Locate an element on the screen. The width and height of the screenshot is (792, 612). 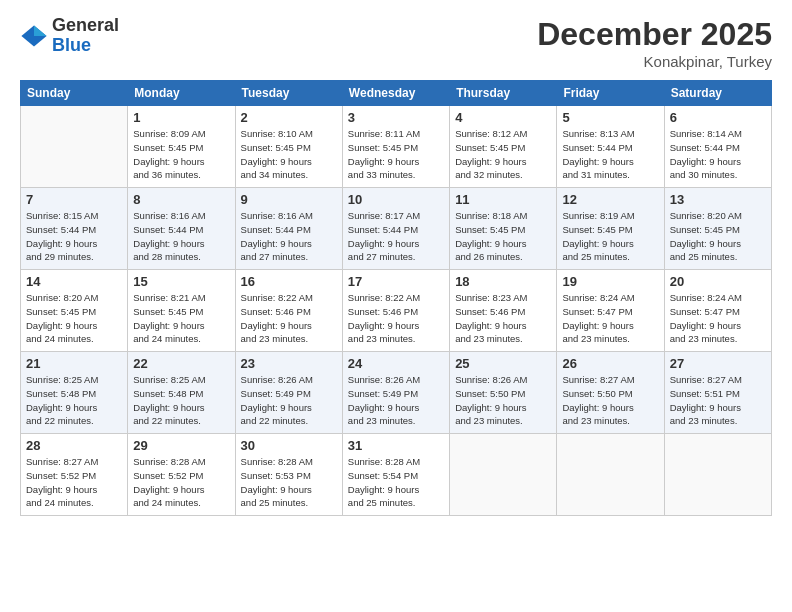
day-number: 28 is located at coordinates (74, 446).